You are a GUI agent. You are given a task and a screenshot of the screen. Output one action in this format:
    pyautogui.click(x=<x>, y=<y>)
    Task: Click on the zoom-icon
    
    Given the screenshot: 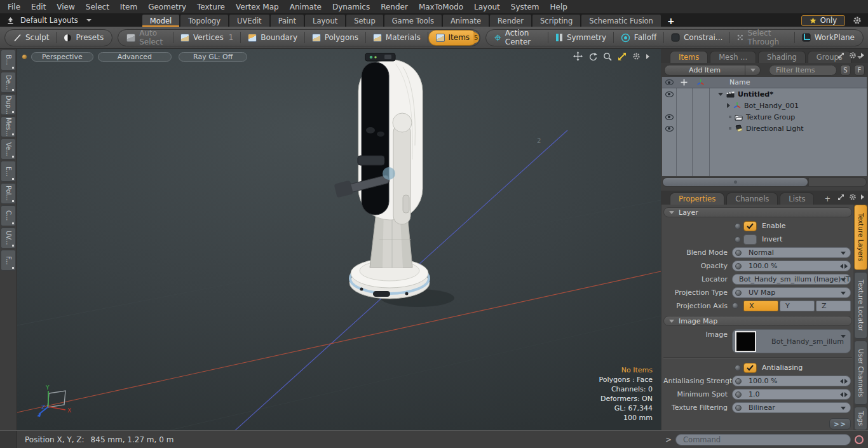 What is the action you would take?
    pyautogui.click(x=607, y=57)
    